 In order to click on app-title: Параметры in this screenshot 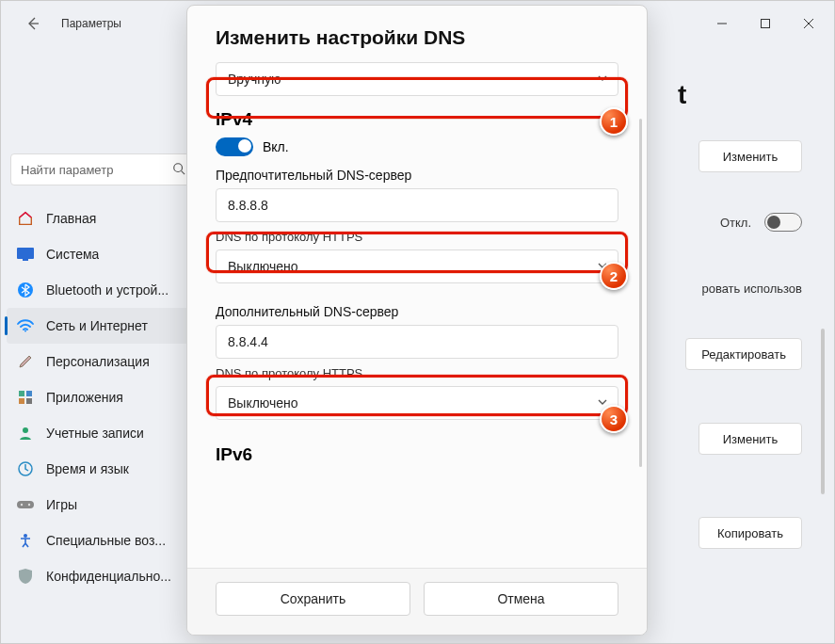, I will do `click(91, 24)`.